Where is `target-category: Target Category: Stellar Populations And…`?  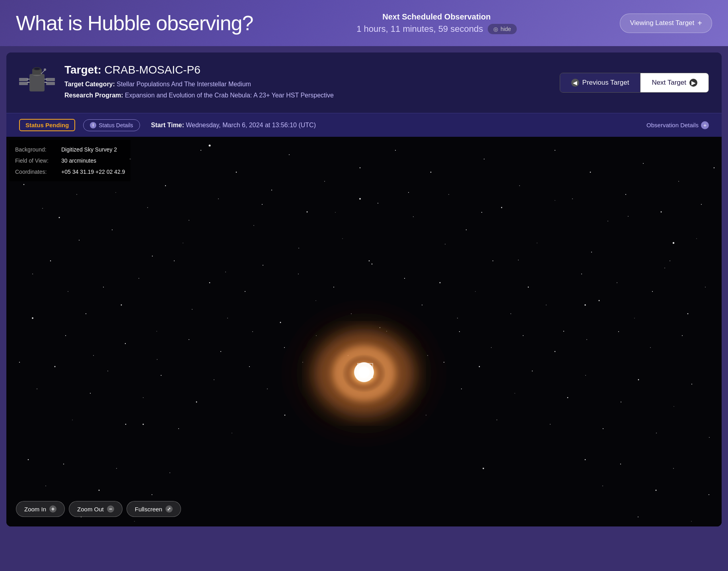
target-category: Target Category: Stellar Populations And… is located at coordinates (199, 84).